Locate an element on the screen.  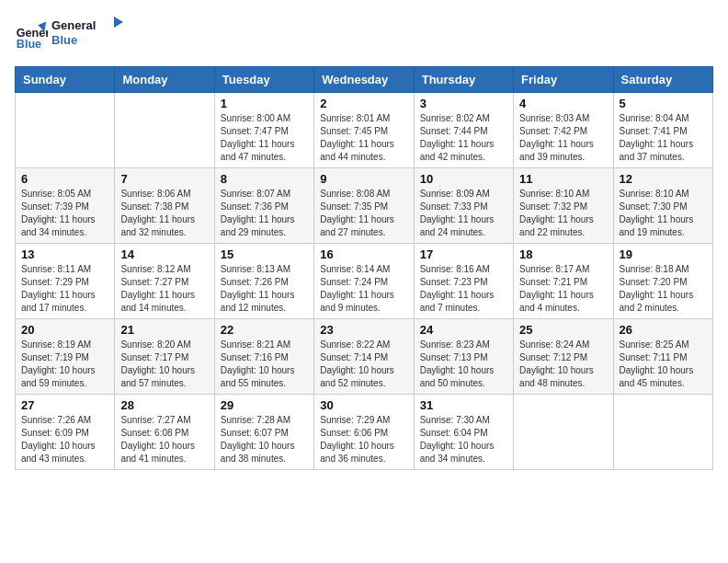
calendar-cell: 5Sunrise: 8:04 AM Sunset: 7:41 PM Daylig… is located at coordinates (663, 131).